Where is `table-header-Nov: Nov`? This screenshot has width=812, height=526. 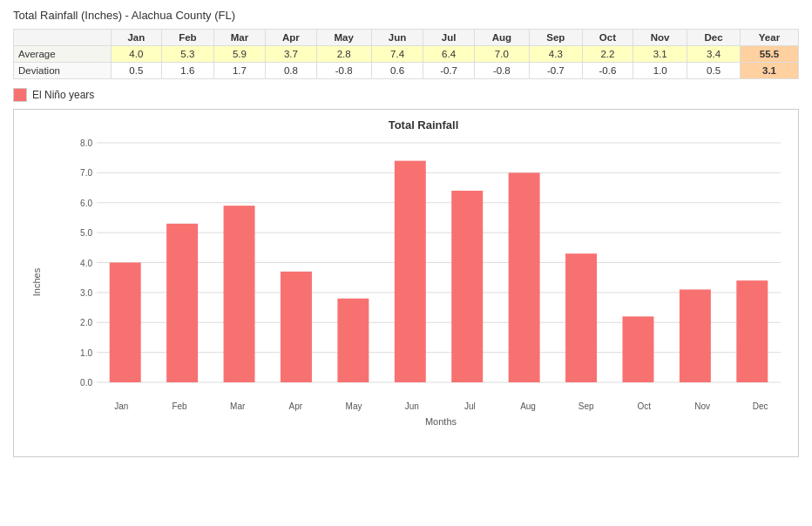
table-header-Nov: Nov is located at coordinates (660, 38).